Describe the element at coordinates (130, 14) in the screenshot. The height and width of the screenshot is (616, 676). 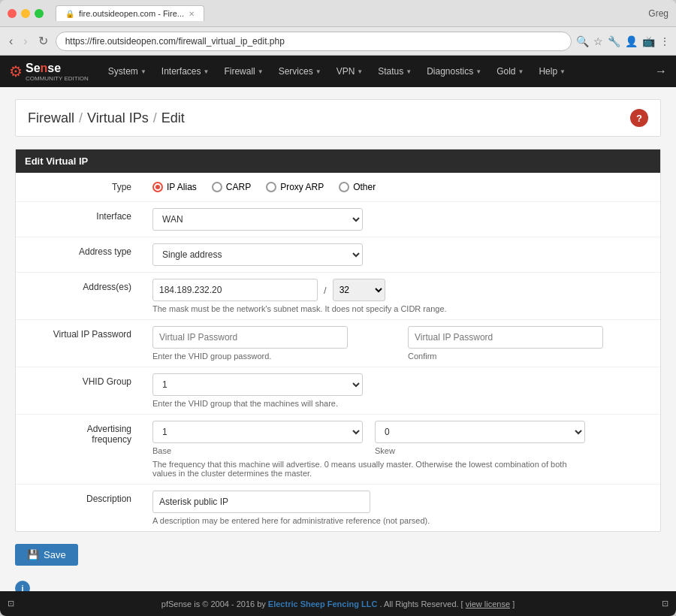
I see `browser-tab: 🔒 fire.outsideopen.com - Fire... ✕` at that location.